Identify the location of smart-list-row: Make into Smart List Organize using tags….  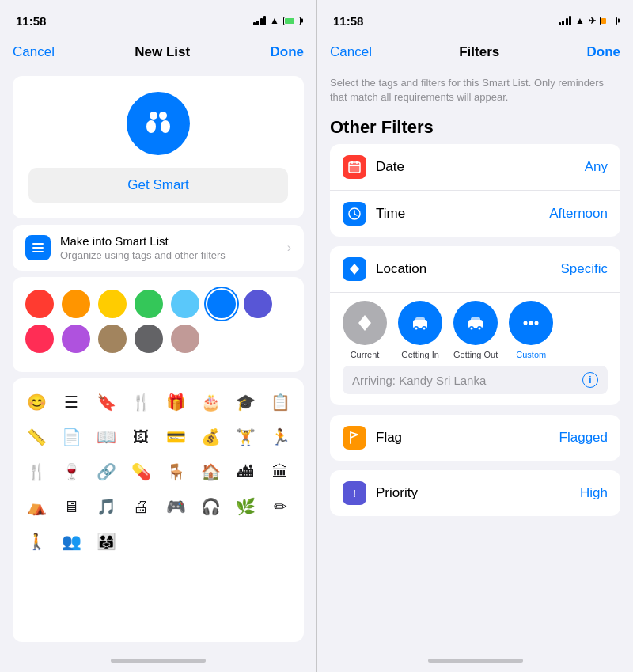
(158, 248).